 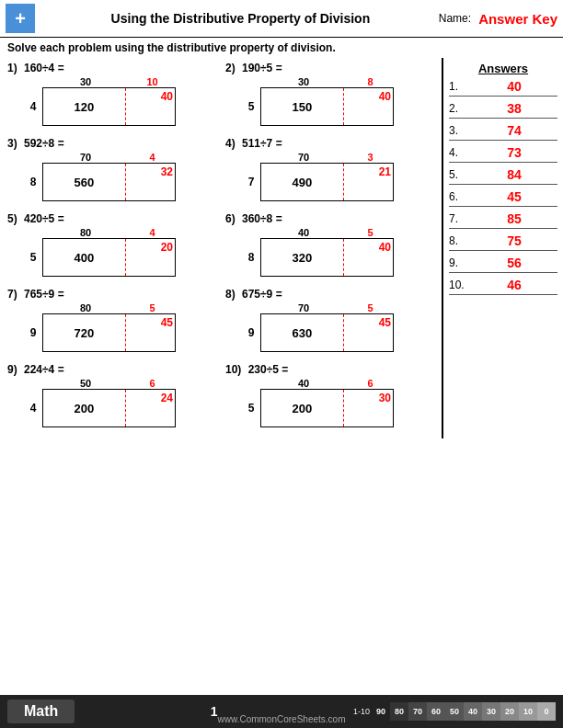 What do you see at coordinates (362, 711) in the screenshot?
I see `score-range-label: 1-10` at bounding box center [362, 711].